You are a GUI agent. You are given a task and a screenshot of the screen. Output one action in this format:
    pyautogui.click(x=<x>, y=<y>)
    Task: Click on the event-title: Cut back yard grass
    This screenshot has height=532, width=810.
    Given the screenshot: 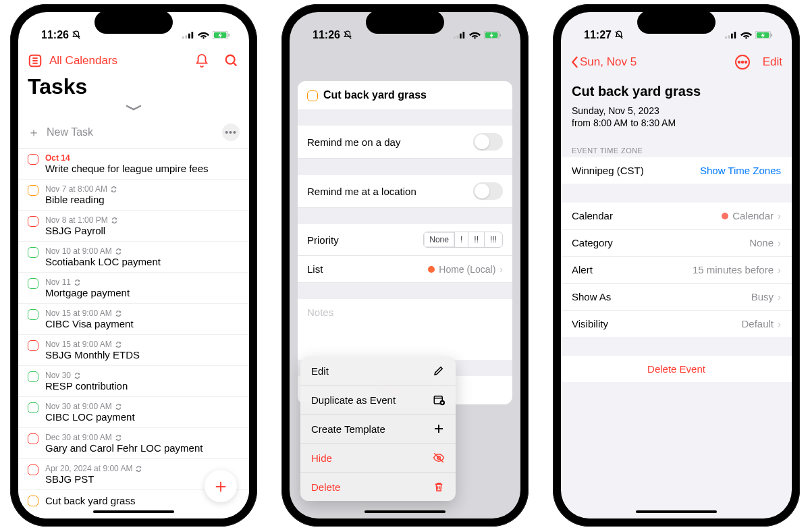 What is the action you would take?
    pyautogui.click(x=676, y=92)
    